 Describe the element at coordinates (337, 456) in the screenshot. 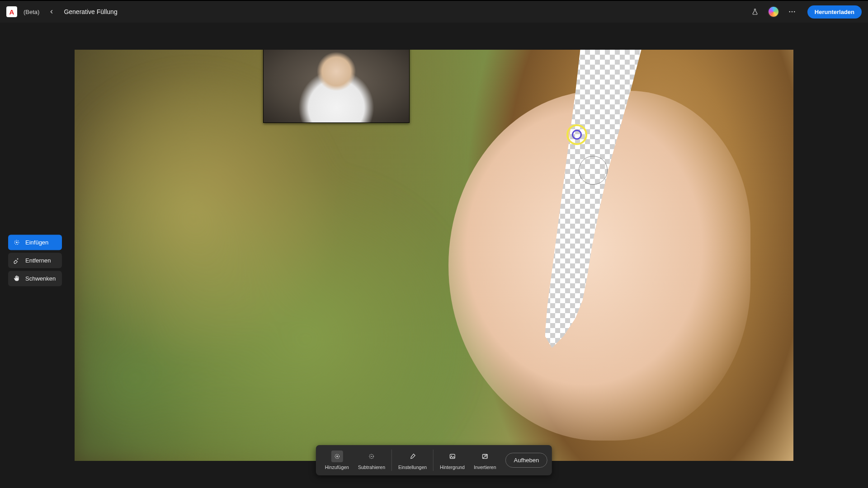

I see `add-selection-icon` at that location.